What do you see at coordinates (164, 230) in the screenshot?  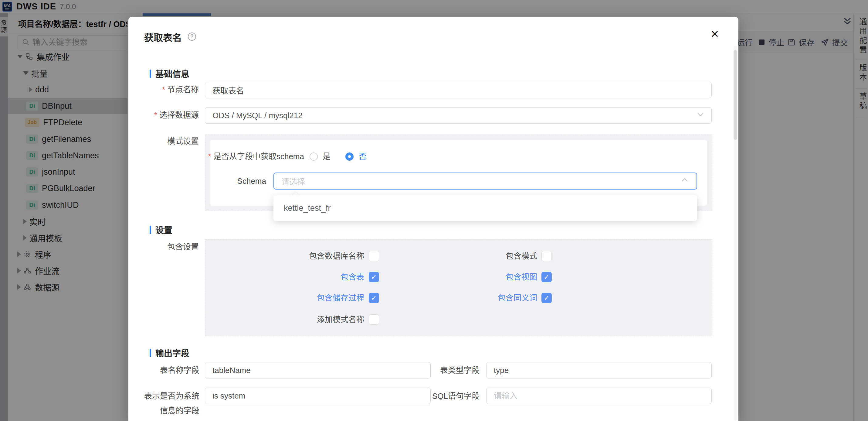 I see `section-title: 设置` at bounding box center [164, 230].